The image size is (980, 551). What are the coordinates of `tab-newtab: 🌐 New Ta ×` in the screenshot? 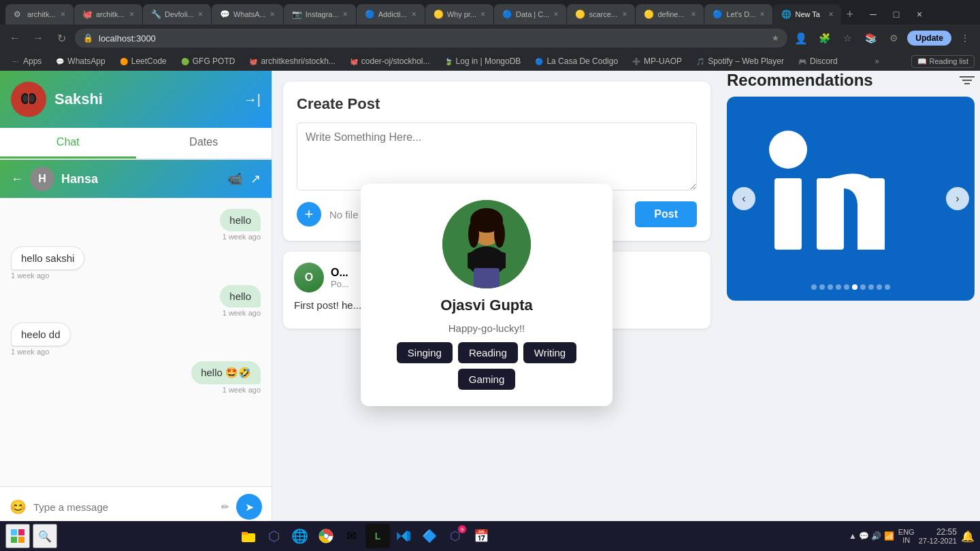 It's located at (807, 14).